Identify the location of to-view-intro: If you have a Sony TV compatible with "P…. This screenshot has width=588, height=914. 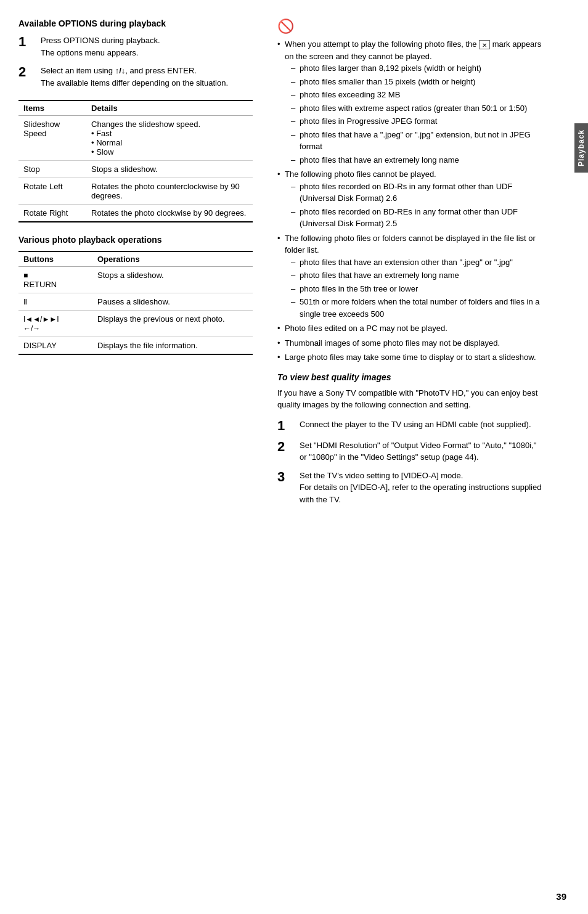
(410, 399).